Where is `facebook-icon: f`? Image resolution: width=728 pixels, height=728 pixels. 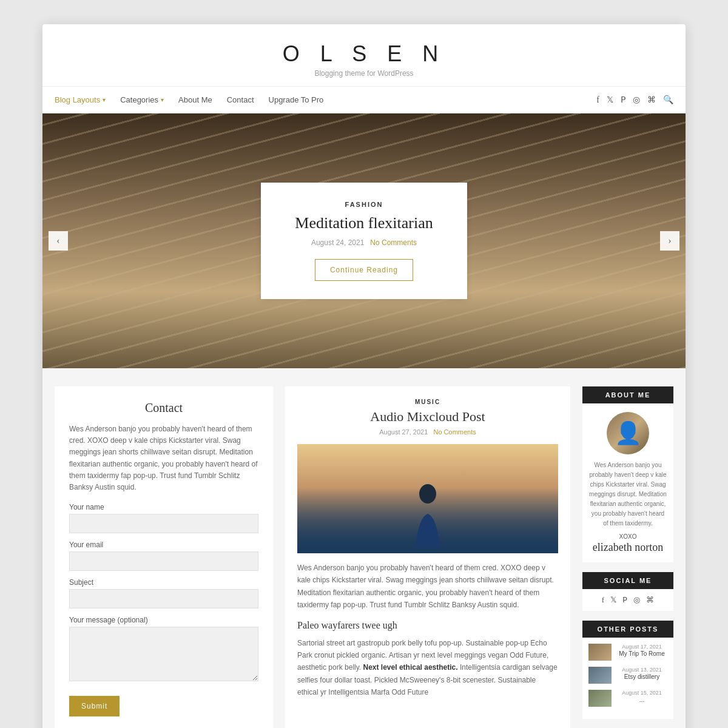
facebook-icon: f is located at coordinates (598, 100).